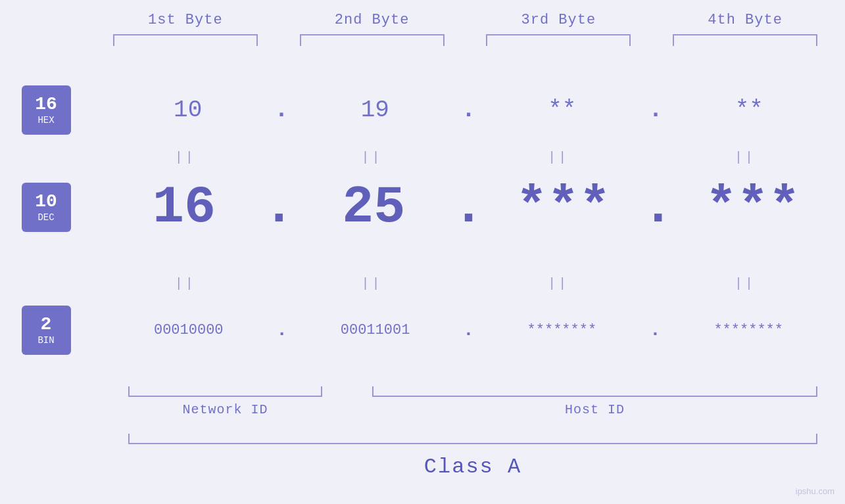  I want to click on top-brackets, so click(466, 40).